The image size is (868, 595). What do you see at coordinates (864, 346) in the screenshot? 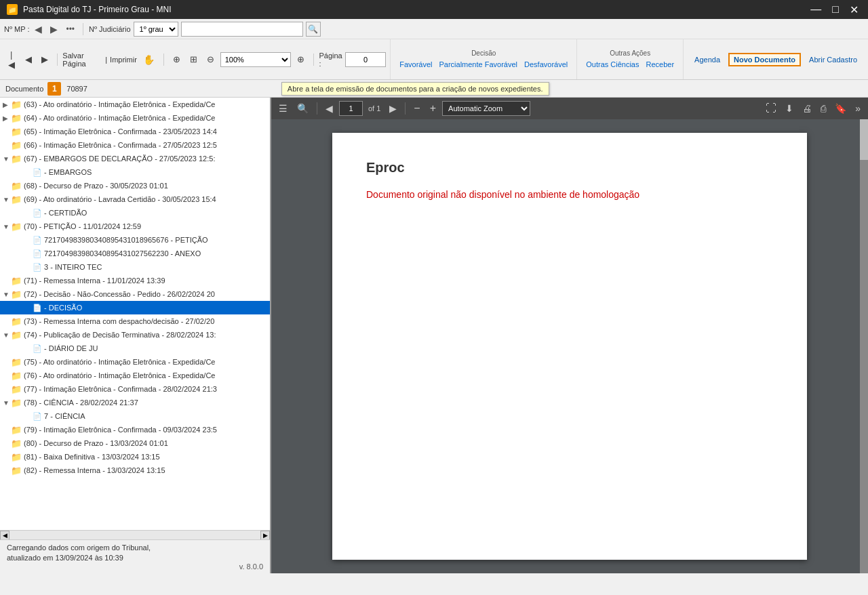
I see `pdf-scrollbar` at bounding box center [864, 346].